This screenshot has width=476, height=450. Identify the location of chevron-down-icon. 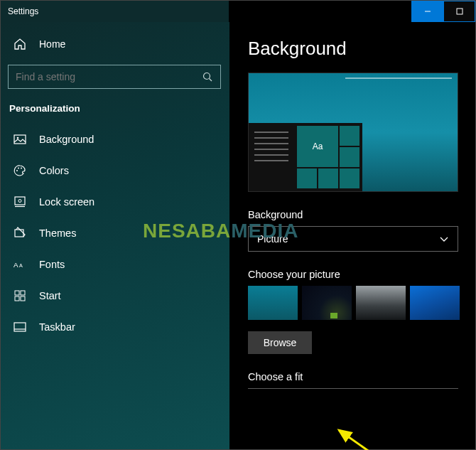
(444, 239).